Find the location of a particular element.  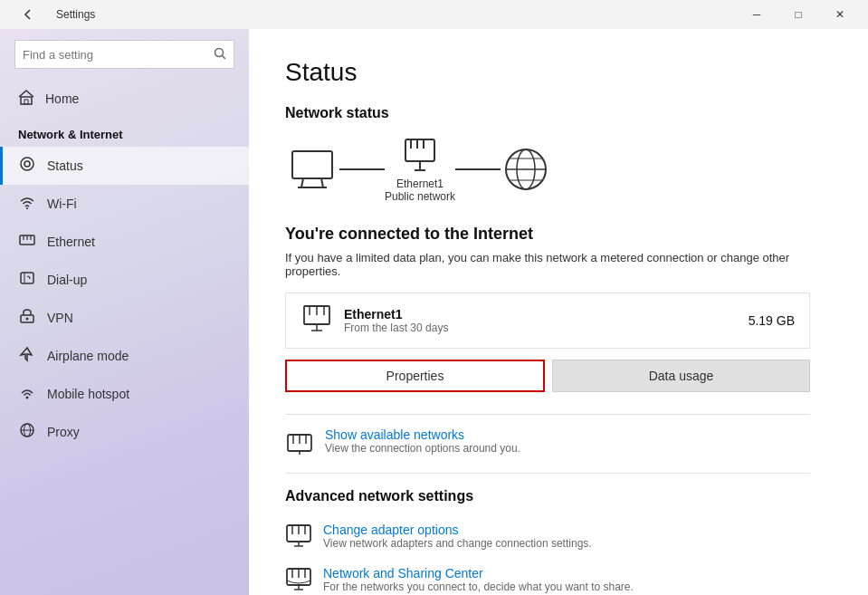

adv-item-1-title: Network and Sharing Center is located at coordinates (478, 573).